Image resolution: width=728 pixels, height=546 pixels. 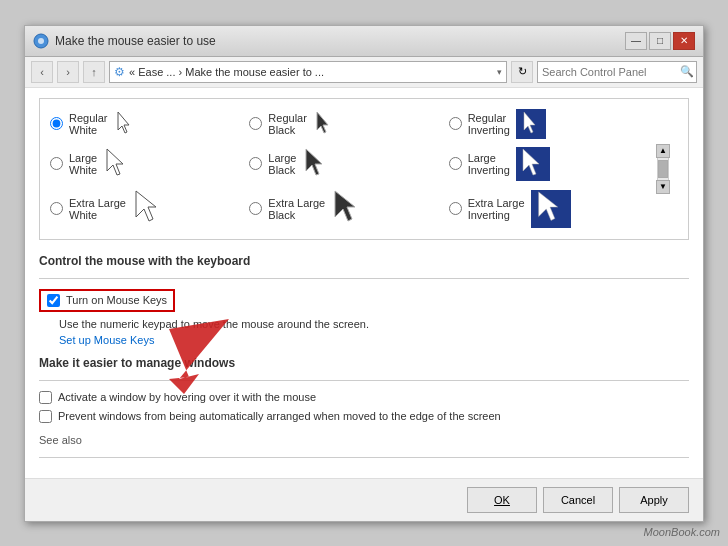 I want to click on see-also-section: See also, so click(x=364, y=446).